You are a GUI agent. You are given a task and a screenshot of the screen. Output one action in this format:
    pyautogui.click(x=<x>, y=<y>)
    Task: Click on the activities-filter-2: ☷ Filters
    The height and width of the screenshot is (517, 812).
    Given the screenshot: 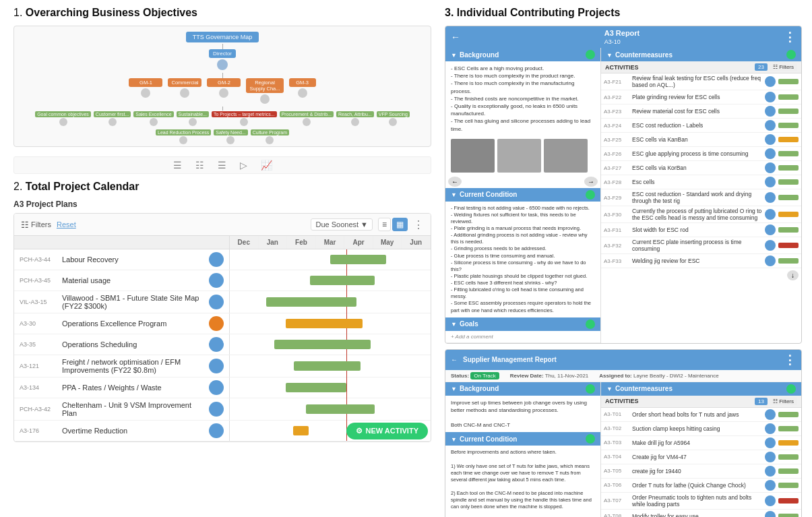 What is the action you would take?
    pyautogui.click(x=783, y=402)
    